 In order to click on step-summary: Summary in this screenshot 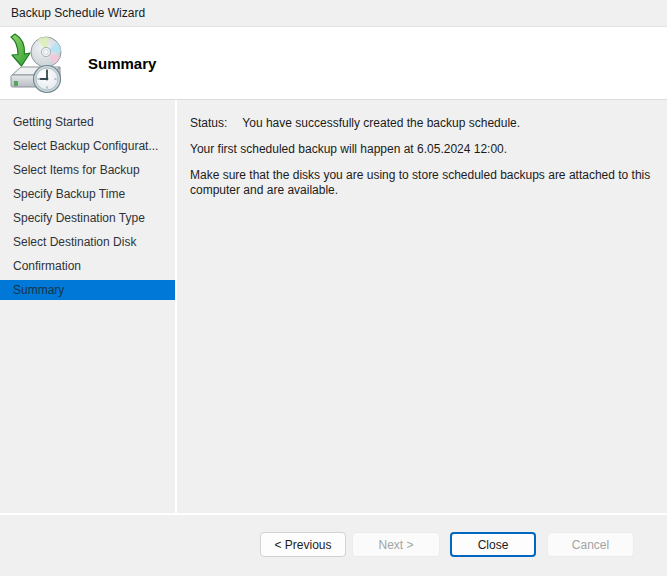, I will do `click(88, 290)`.